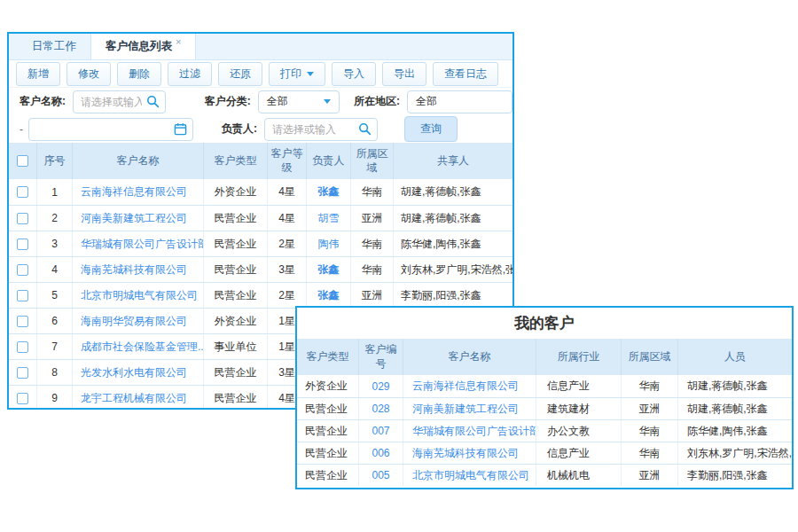 The width and height of the screenshot is (798, 532). Describe the element at coordinates (144, 46) in the screenshot. I see `tab-customer-info-list: 客户信息列表×` at that location.